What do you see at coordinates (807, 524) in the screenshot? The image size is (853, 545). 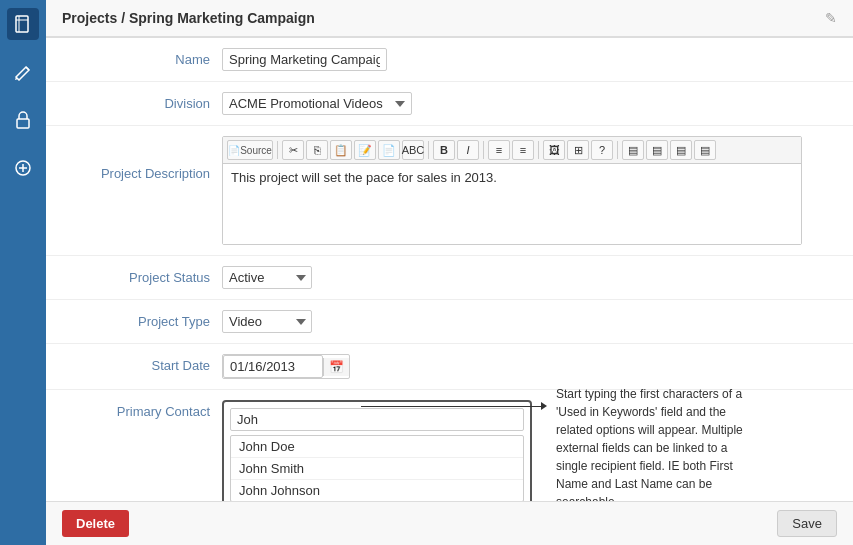 I see `save-button: Save` at bounding box center [807, 524].